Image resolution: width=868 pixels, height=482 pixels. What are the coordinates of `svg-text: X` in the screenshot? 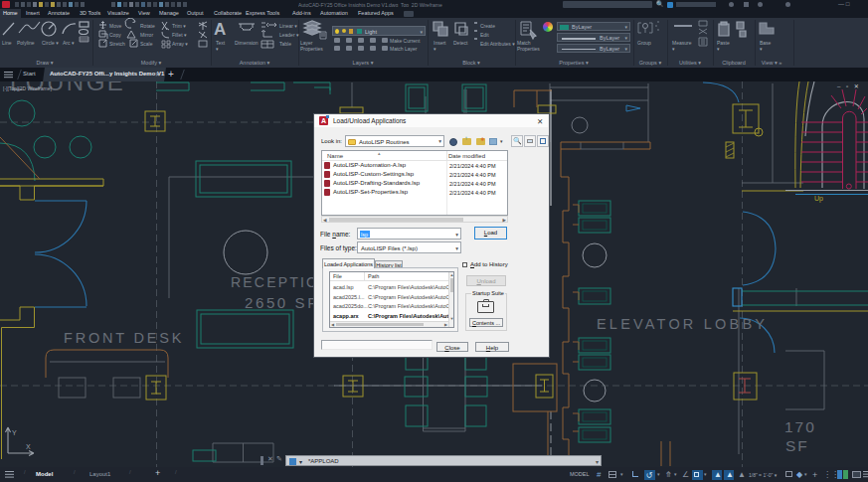 It's located at (28, 447).